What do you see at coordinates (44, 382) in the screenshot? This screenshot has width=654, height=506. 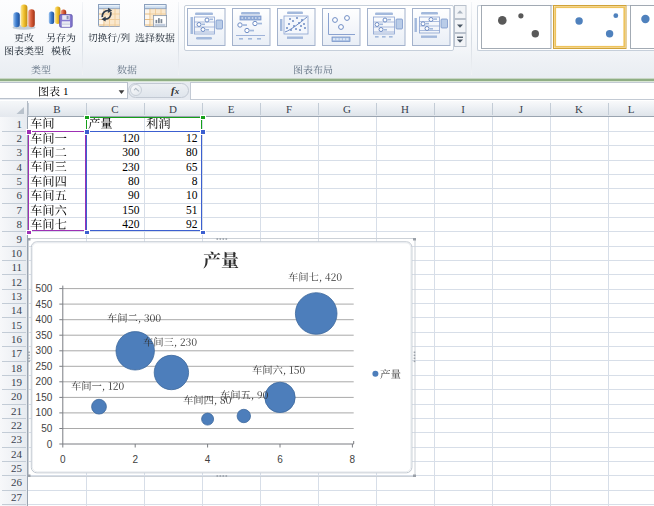 I see `svg-text: 200` at bounding box center [44, 382].